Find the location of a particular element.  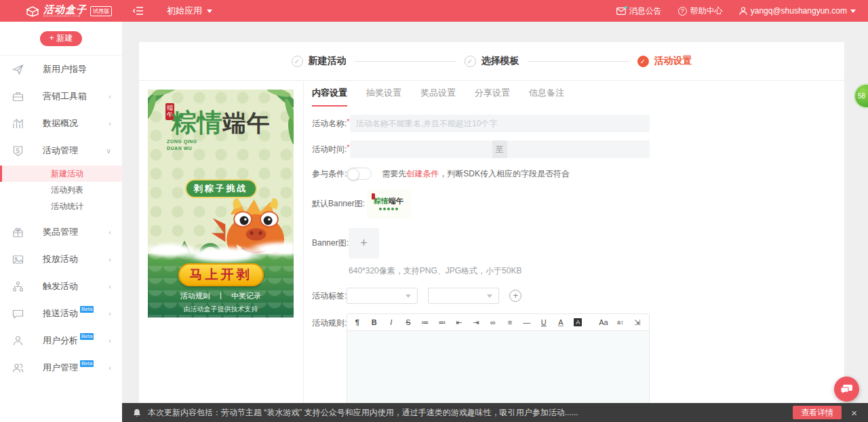

banner-upload-row: Banner图: + 640*320像素，支持PNG、JPG格式，小于50KB is located at coordinates (481, 252).